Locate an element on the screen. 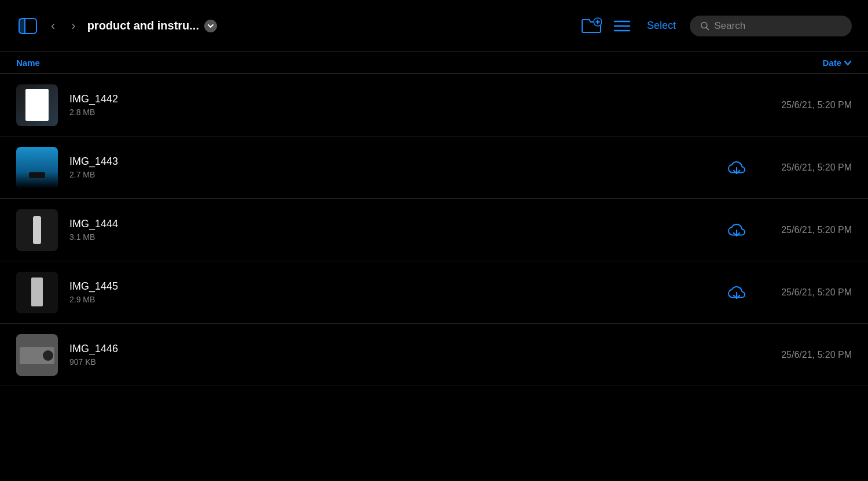 The height and width of the screenshot is (481, 868). list-view-button is located at coordinates (622, 26).